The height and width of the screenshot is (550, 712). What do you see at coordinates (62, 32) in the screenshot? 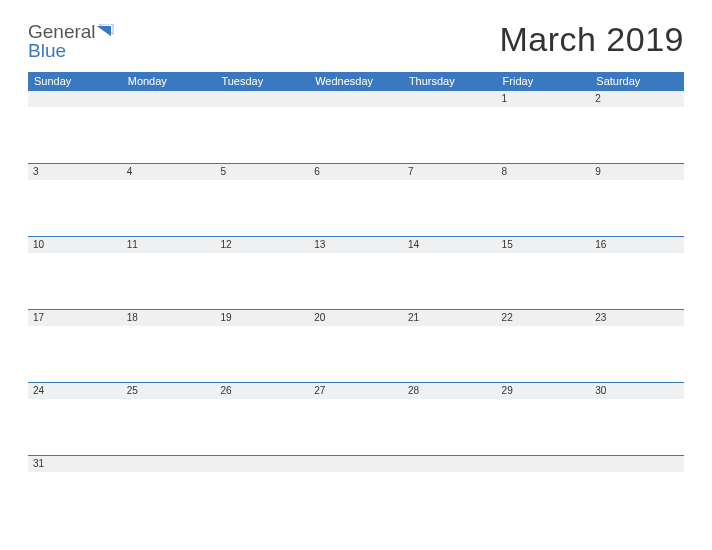
I see `brand-word-general: General` at bounding box center [62, 32].